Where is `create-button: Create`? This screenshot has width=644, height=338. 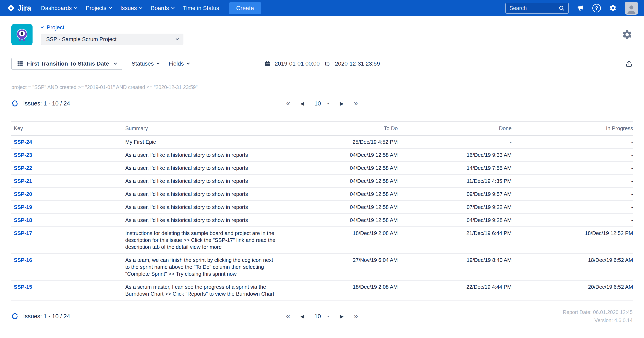 create-button: Create is located at coordinates (245, 8).